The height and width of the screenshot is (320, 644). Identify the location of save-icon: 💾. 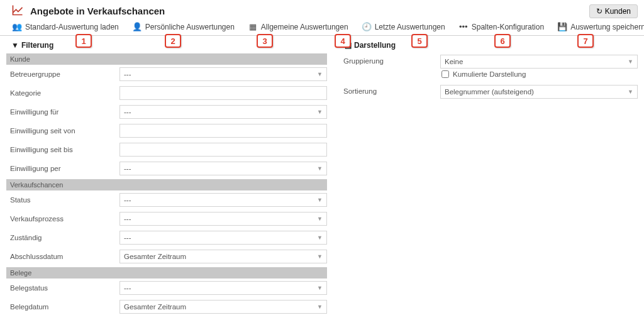
(562, 26).